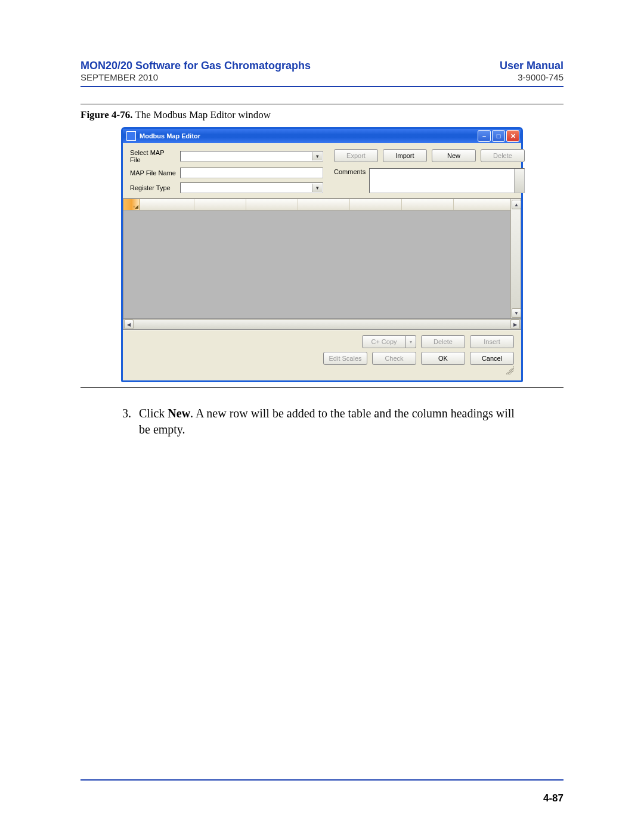  Describe the element at coordinates (170, 136) in the screenshot. I see `window-title: Modbus Map Editor` at that location.